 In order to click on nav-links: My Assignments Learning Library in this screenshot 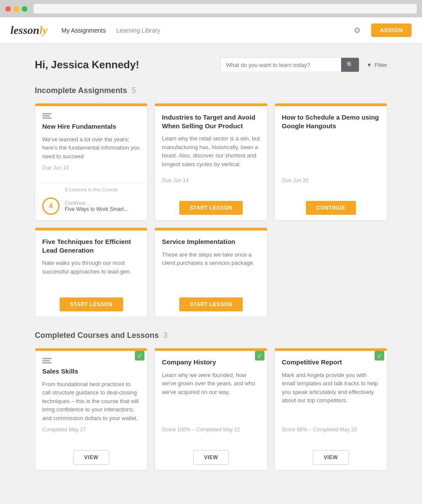, I will do `click(206, 30)`.